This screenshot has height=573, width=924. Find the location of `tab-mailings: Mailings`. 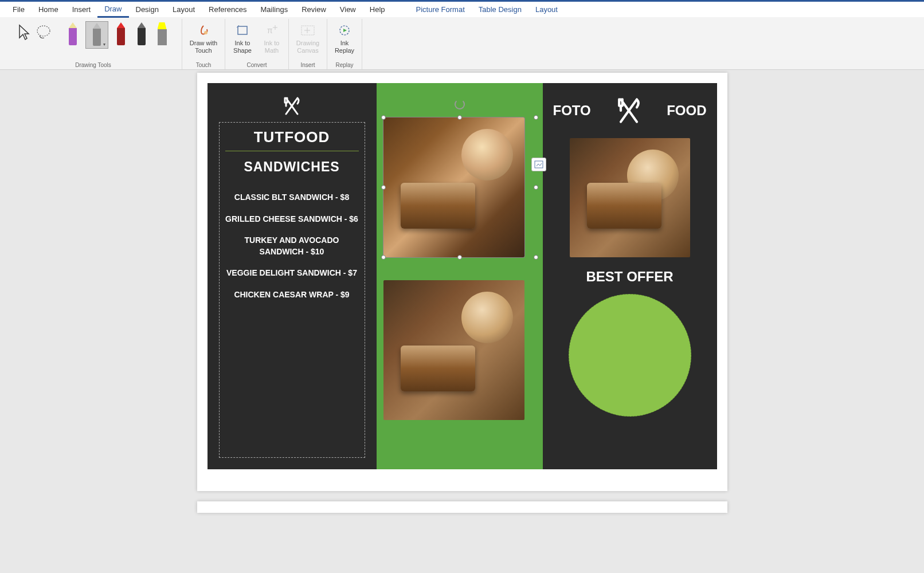

tab-mailings: Mailings is located at coordinates (275, 9).